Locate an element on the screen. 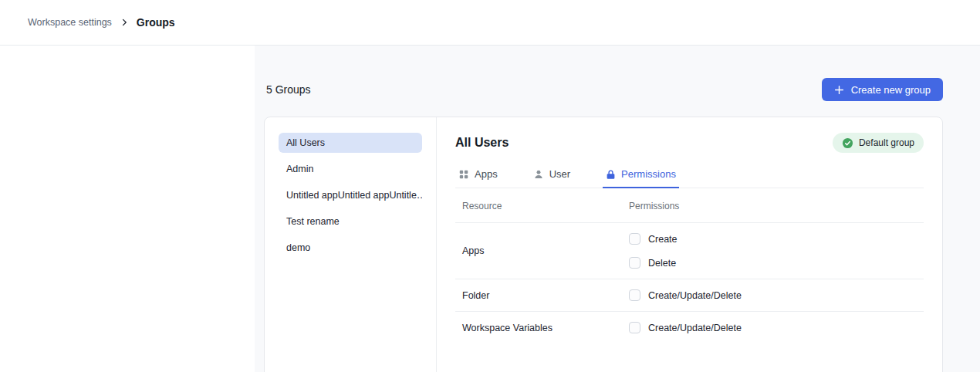  default-group-badge-label: Default group is located at coordinates (887, 143).